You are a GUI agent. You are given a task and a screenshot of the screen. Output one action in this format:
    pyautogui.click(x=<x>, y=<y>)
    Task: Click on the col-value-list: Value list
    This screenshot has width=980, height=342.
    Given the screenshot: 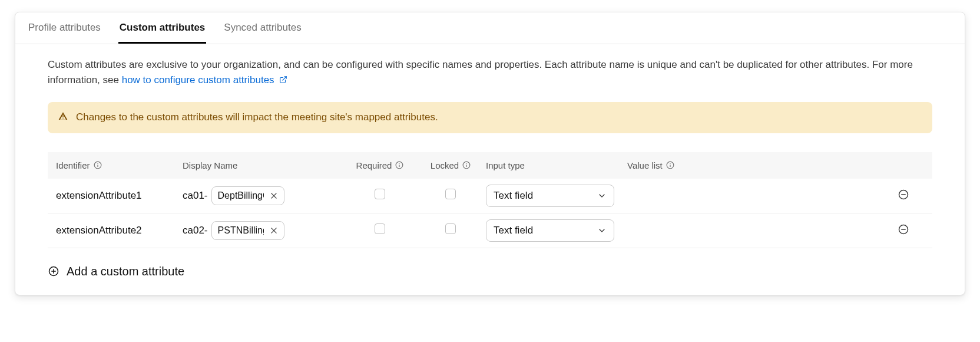 What is the action you would take?
    pyautogui.click(x=755, y=165)
    